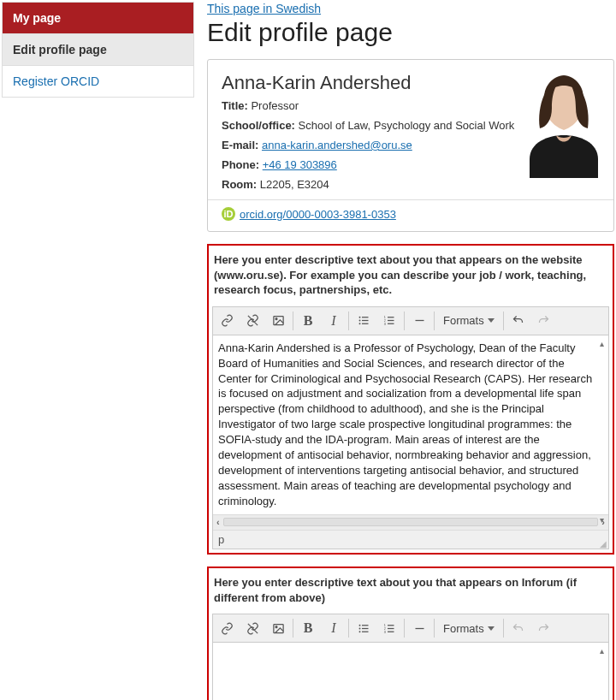 This screenshot has height=700, width=616. What do you see at coordinates (411, 522) in the screenshot?
I see `horizontal-scrollbar: ‹›` at bounding box center [411, 522].